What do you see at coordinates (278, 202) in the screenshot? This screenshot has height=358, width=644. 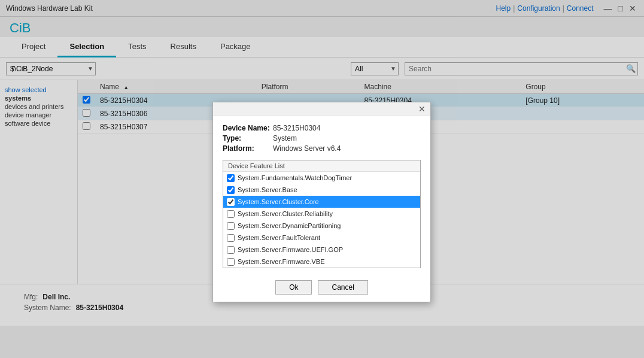 I see `feature-label: System.Server.Cluster.Core` at bounding box center [278, 202].